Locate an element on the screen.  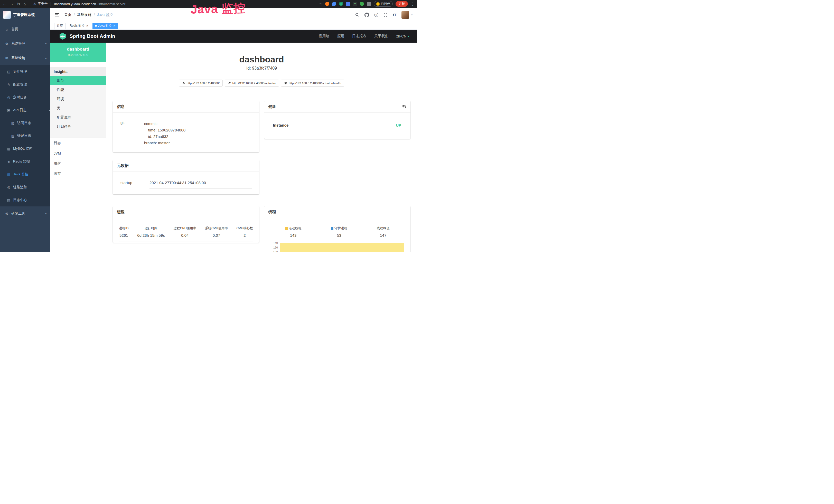
breadcrumb-infrastructure: 基础设施 is located at coordinates (84, 15).